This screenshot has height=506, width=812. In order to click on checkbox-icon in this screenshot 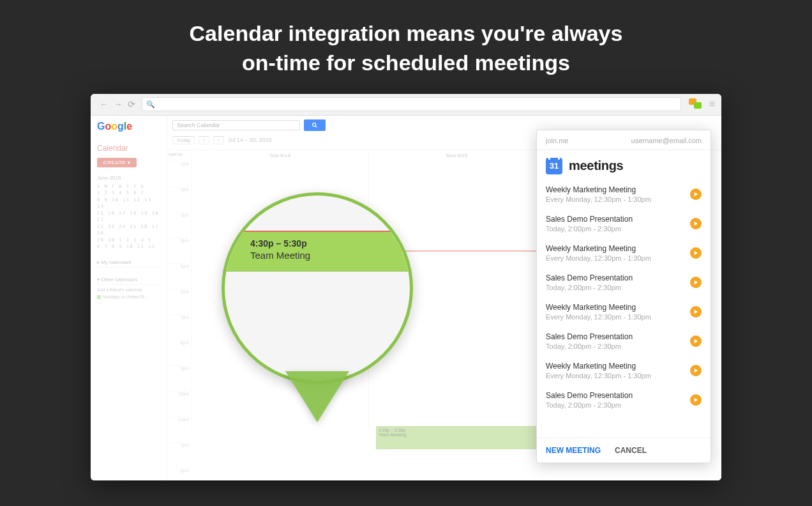, I will do `click(99, 297)`.